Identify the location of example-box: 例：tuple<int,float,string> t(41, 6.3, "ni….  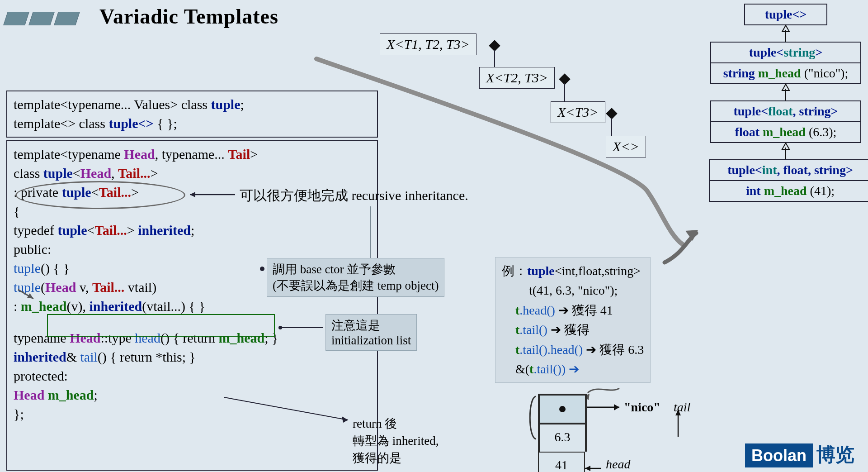
(573, 320).